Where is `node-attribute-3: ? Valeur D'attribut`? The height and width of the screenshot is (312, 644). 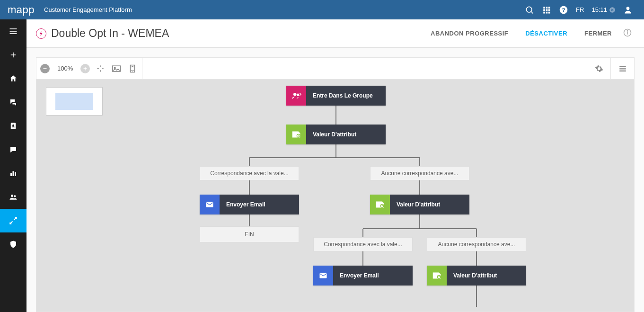
node-attribute-3: ? Valeur D'attribut is located at coordinates (476, 276).